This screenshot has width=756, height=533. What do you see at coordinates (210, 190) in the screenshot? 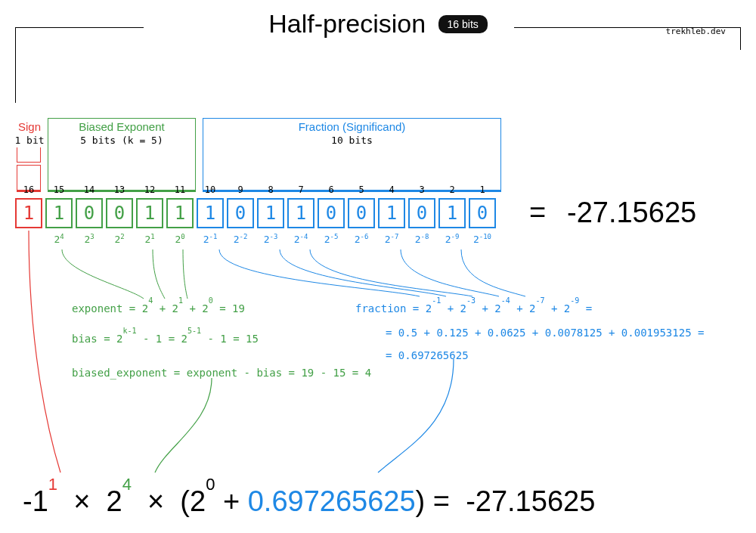
I see `bit-index-10: 10` at bounding box center [210, 190].